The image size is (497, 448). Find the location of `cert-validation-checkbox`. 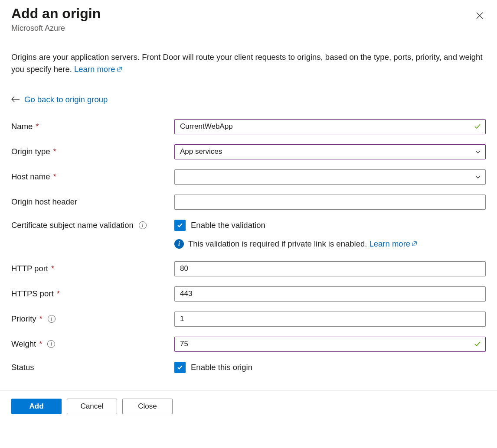

cert-validation-checkbox is located at coordinates (180, 225).